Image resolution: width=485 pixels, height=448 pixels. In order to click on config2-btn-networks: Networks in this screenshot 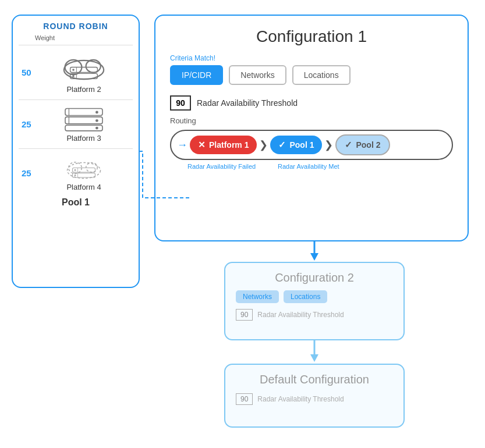, I will do `click(257, 297)`.